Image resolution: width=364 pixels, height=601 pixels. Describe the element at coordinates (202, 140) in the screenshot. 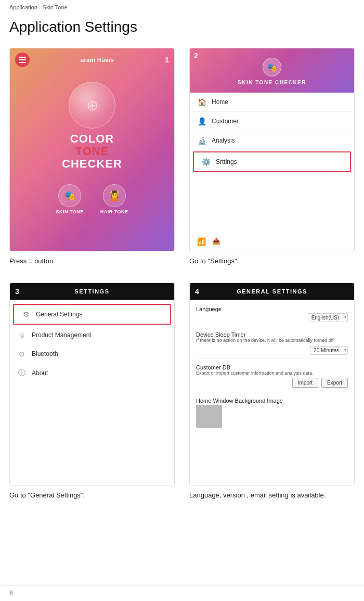

I see `analysis-icon: 🔬` at that location.